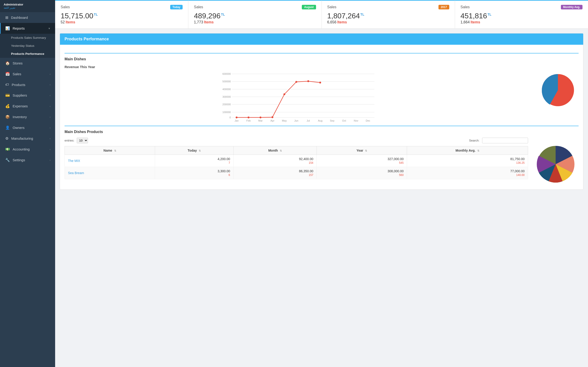 The width and height of the screenshot is (588, 367). Describe the element at coordinates (296, 173) in the screenshot. I see `table-row: Sea Bream 3,300.00 6 86,350.00 157` at that location.